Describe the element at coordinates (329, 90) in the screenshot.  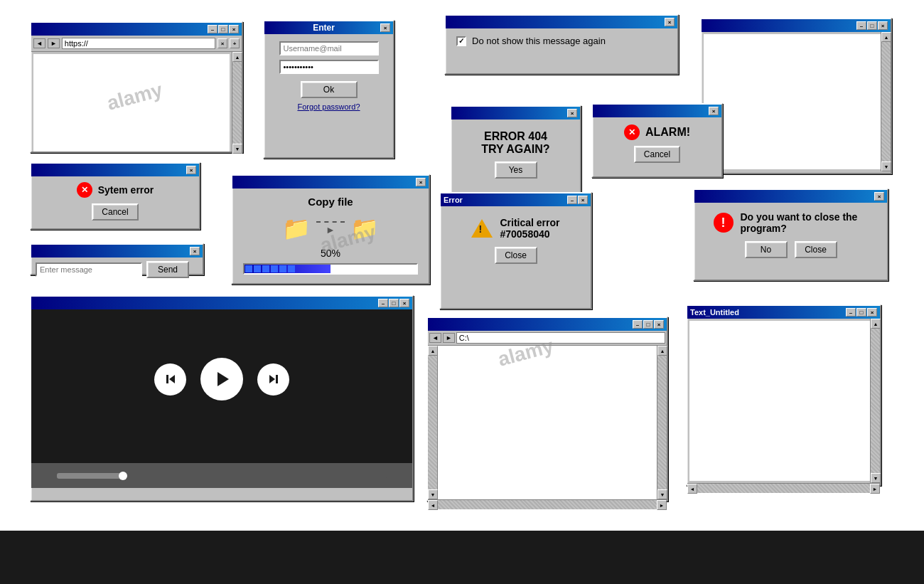
I see `ok-button: Ok` at that location.